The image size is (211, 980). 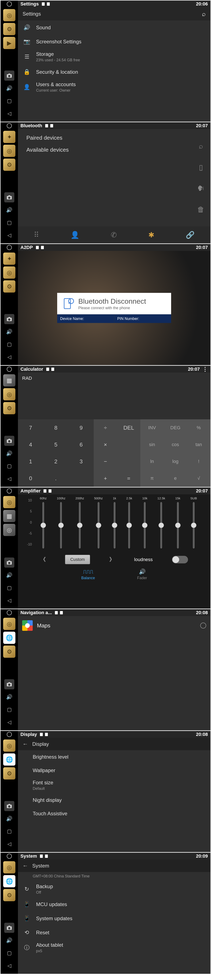 I want to click on calc-key-0: 0, so click(x=30, y=478).